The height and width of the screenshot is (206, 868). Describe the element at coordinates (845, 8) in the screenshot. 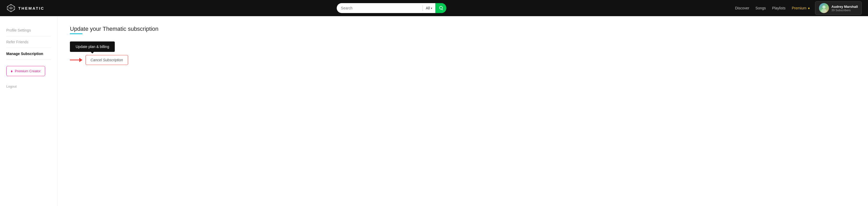

I see `user-info: Audrey Marshall 39 Subscribers` at that location.